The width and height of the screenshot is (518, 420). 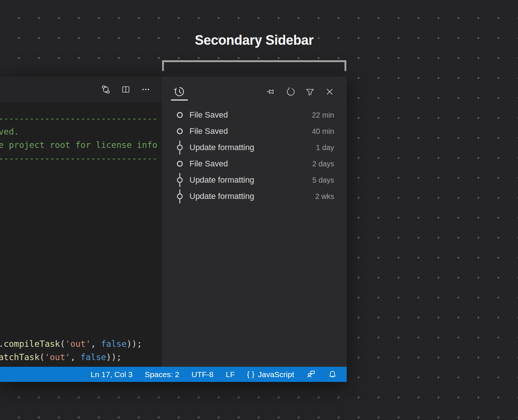 What do you see at coordinates (310, 92) in the screenshot?
I see `filter-button` at bounding box center [310, 92].